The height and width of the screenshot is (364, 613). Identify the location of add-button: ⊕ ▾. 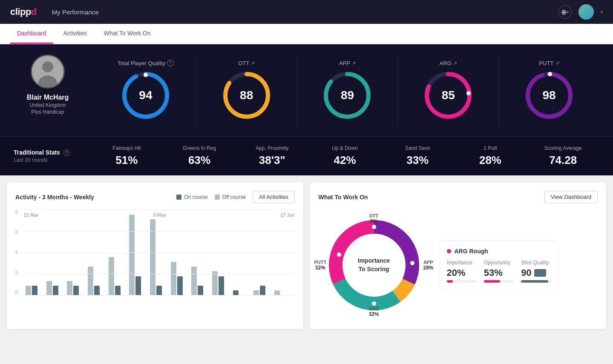
(565, 12).